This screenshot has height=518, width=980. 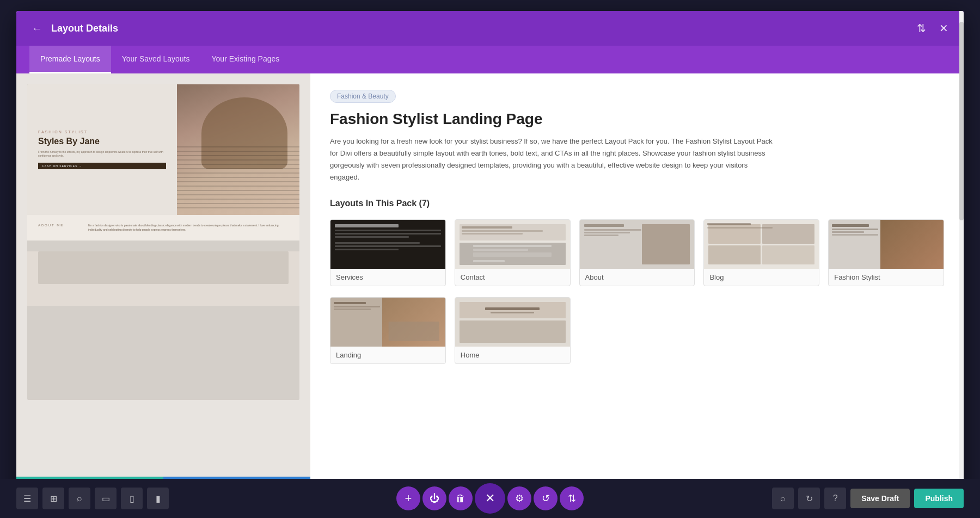 I want to click on toolbar-history-button: ↺, so click(x=546, y=498).